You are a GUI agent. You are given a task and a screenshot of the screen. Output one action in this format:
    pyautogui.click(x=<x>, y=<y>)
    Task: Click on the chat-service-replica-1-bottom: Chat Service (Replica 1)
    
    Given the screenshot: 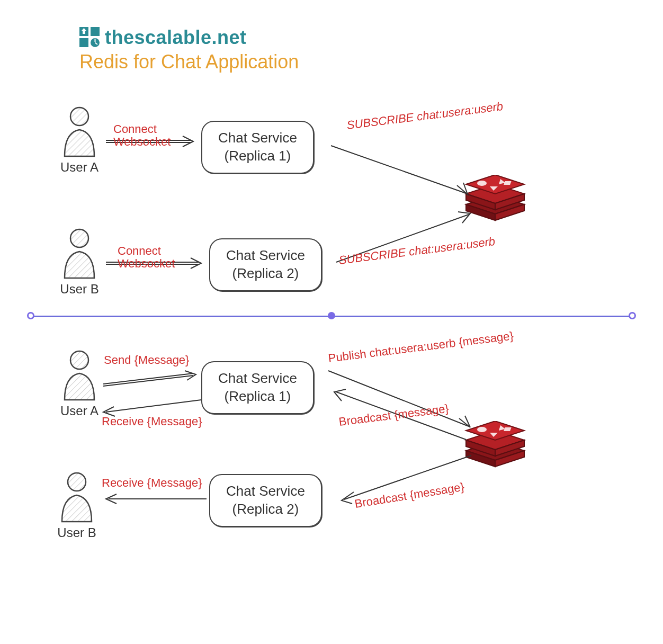 What is the action you would take?
    pyautogui.click(x=257, y=388)
    